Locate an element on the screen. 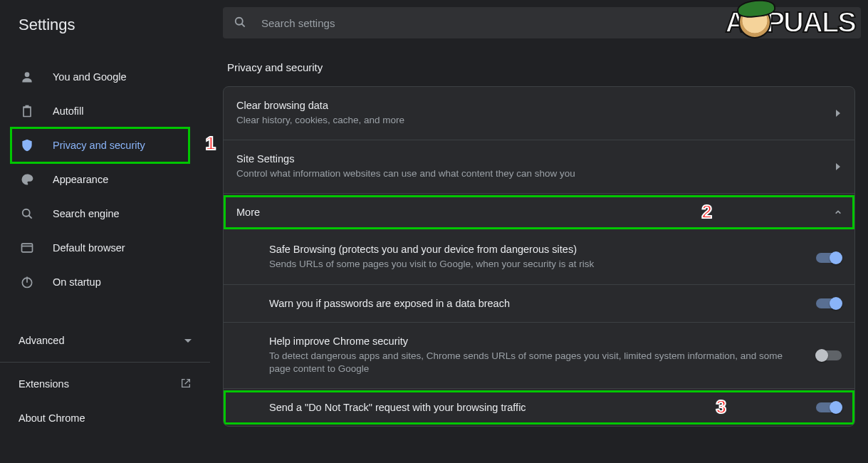 The width and height of the screenshot is (868, 463). sidebar-link-label: About Chrome is located at coordinates (52, 418).